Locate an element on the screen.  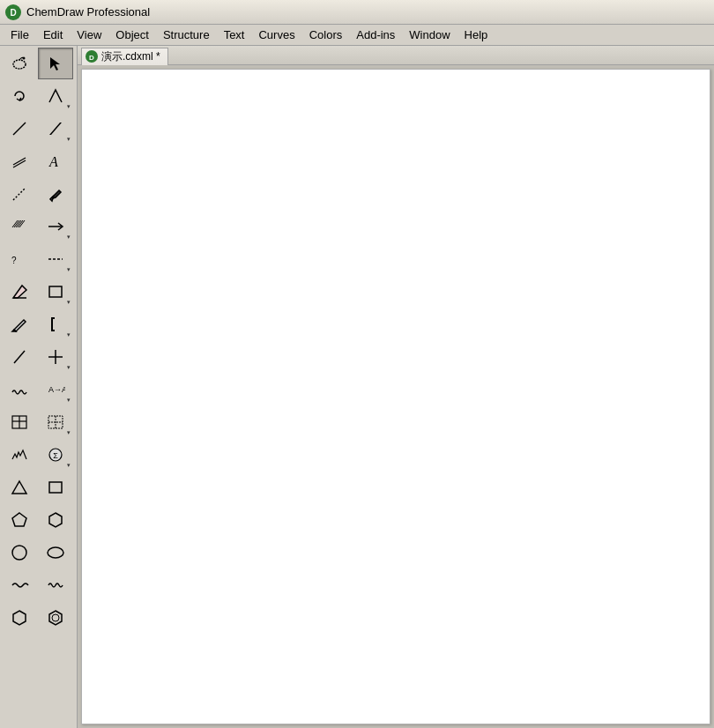
doc-tab: D 演示.cdxml * is located at coordinates (125, 56).